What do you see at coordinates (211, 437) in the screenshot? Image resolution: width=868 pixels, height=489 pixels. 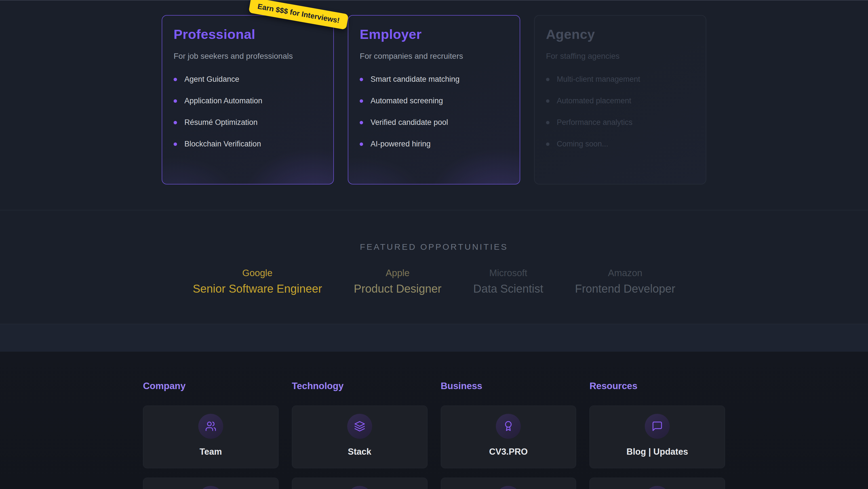 I see `footer-card-team: Team` at bounding box center [211, 437].